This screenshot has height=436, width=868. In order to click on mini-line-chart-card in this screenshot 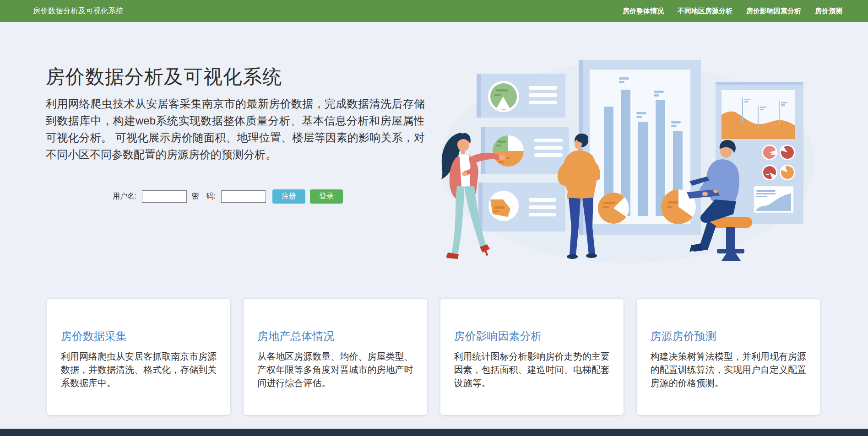, I will do `click(774, 199)`.